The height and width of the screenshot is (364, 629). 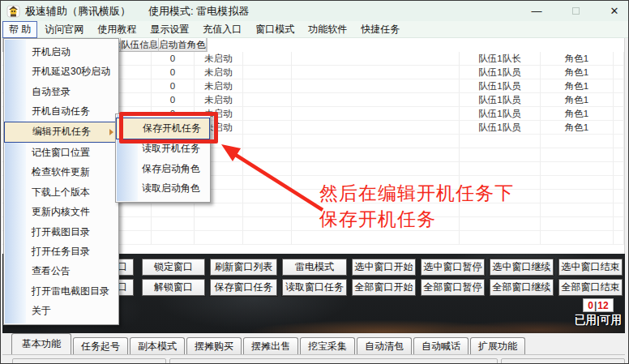 What do you see at coordinates (522, 268) in the screenshot?
I see `control-button: 选中窗口继续` at bounding box center [522, 268].